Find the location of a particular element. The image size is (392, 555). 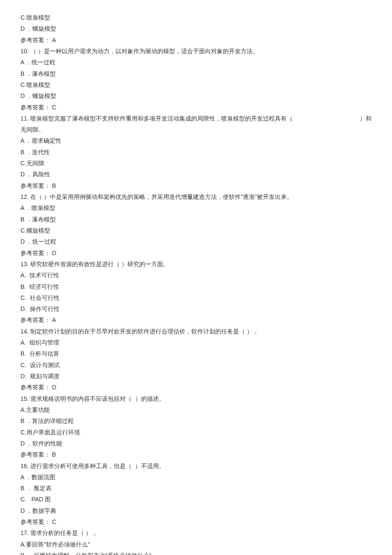

q17-option-b: B ． 可概括为理解、分析和表达"系统必须做什么" is located at coordinates (196, 552).